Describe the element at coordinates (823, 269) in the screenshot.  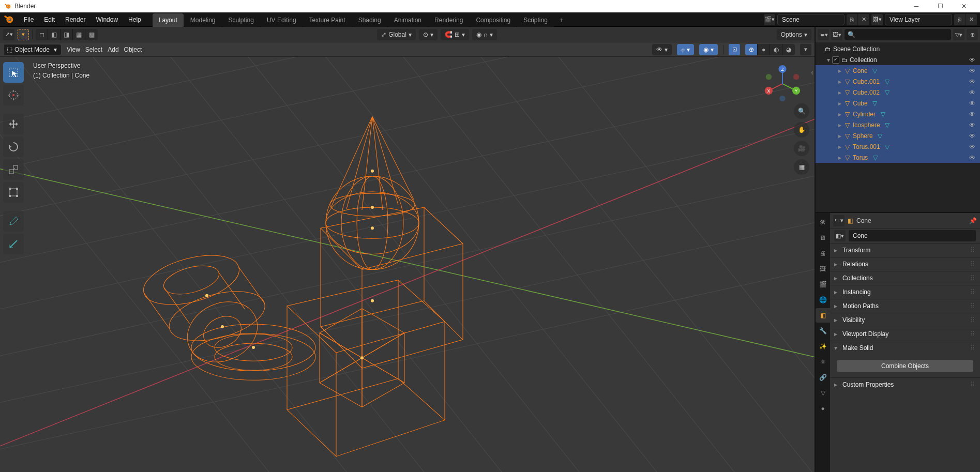
I see `prop-tab-viewlayer: 🖼` at that location.